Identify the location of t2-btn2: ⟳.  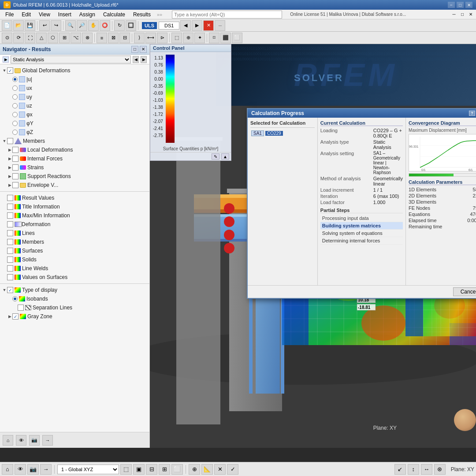
(19, 38).